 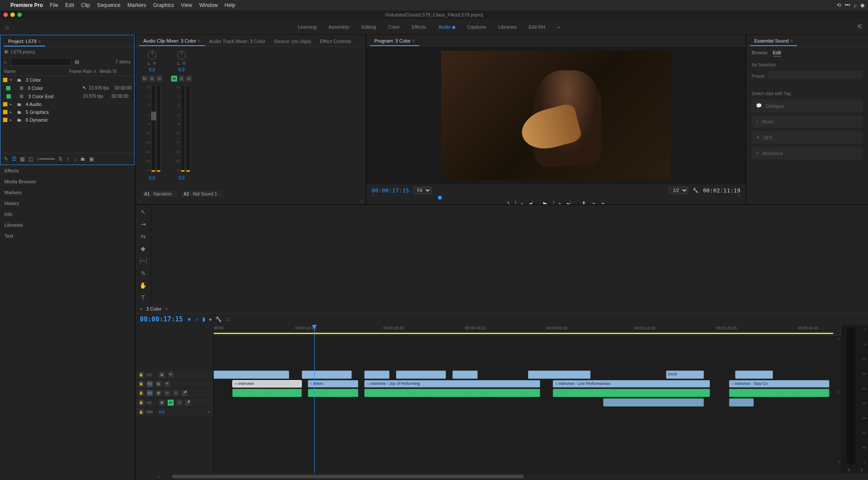 What do you see at coordinates (390, 190) in the screenshot?
I see `program-in-timecode: 00:00:17:15` at bounding box center [390, 190].